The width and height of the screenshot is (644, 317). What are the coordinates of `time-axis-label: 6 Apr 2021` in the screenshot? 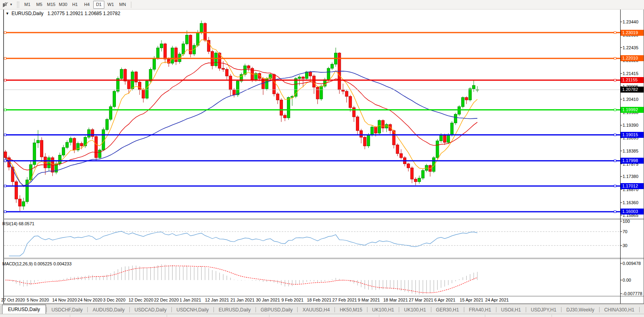 It's located at (444, 300).